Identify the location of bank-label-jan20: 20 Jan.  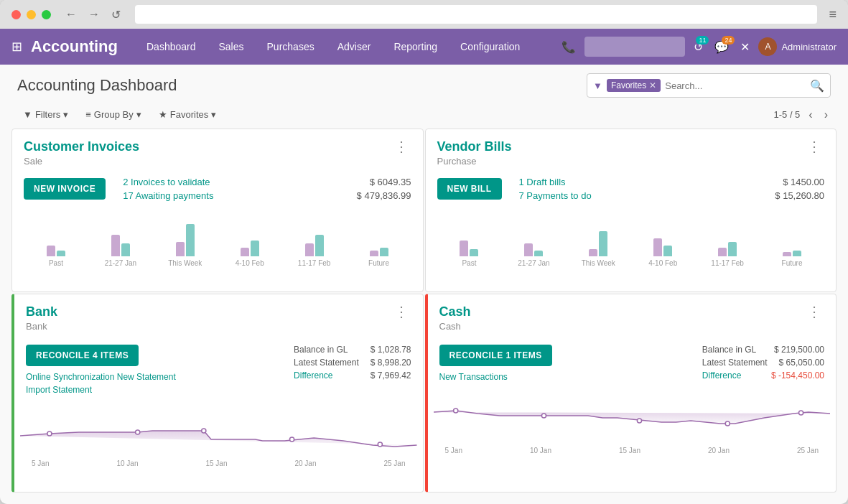
(305, 464).